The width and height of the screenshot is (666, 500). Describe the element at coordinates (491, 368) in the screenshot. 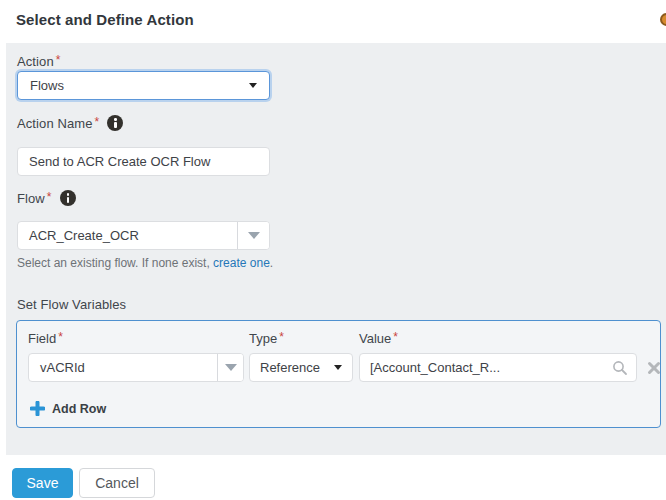

I see `variable-value-text: [Account_Contact_R...` at that location.